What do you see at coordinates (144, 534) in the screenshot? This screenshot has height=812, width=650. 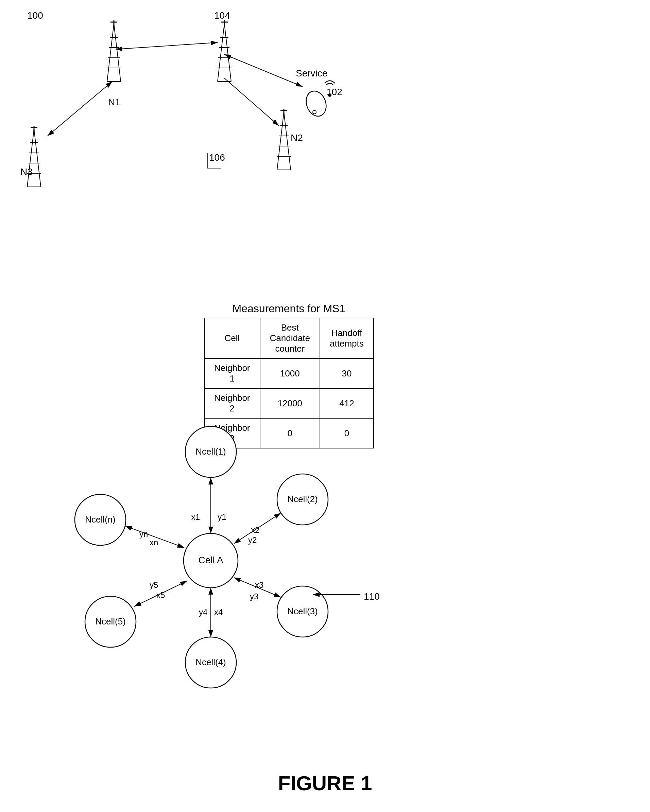 I see `svg-text: yn` at bounding box center [144, 534].